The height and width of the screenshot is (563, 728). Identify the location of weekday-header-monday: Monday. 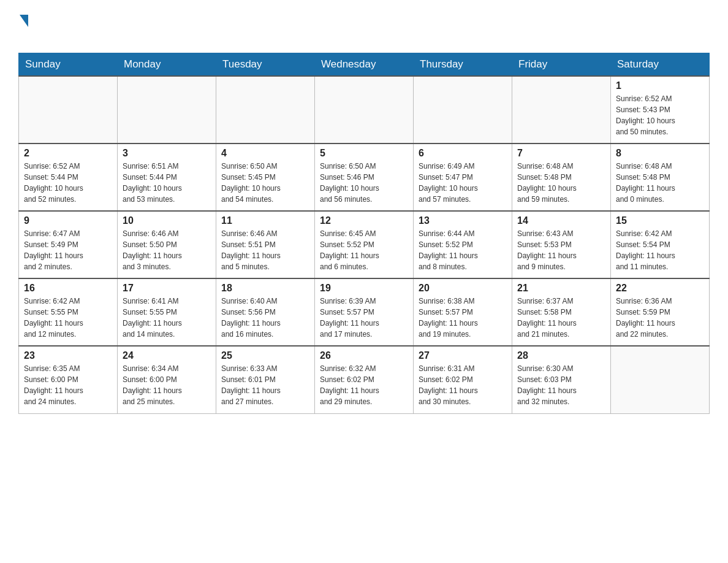
(167, 65).